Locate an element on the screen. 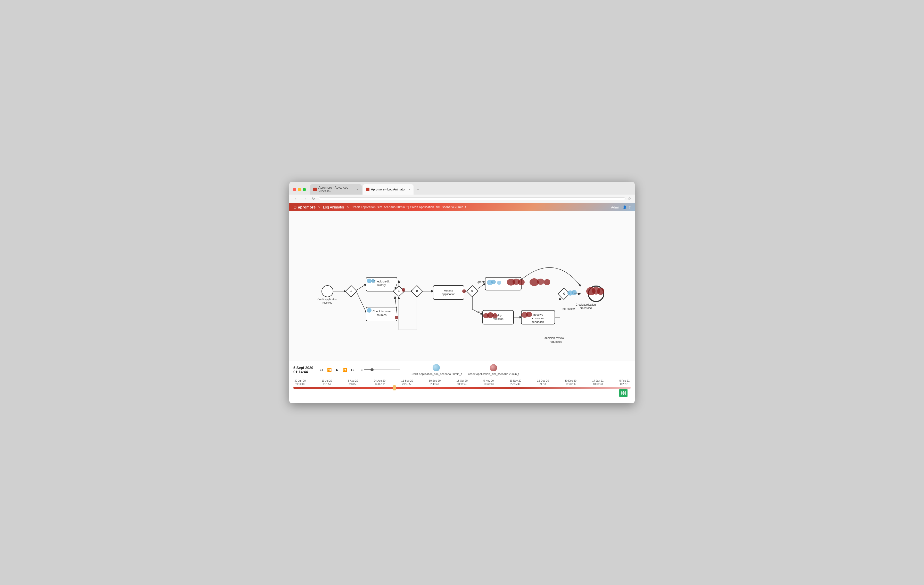 The width and height of the screenshot is (924, 585). timeline-marker-5: 30 Sep 20 2:49:48 is located at coordinates (434, 382).